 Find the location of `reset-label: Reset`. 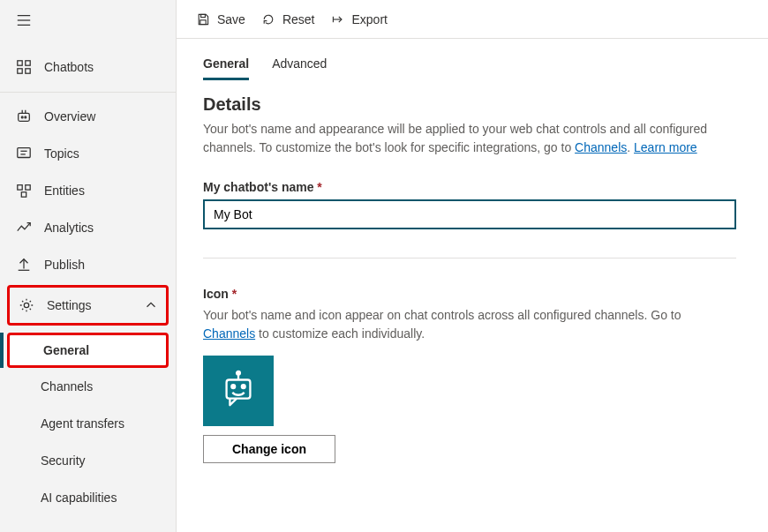

reset-label: Reset is located at coordinates (298, 19).